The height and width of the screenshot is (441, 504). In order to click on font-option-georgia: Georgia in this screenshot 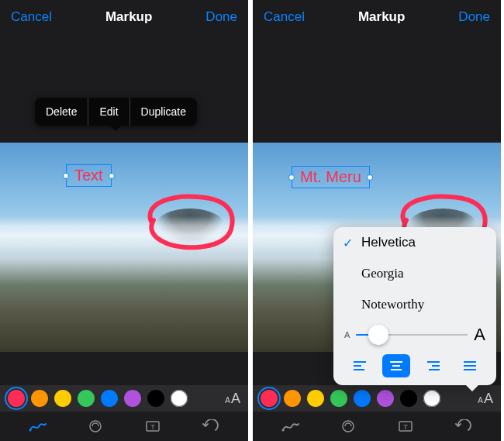, I will do `click(415, 274)`.